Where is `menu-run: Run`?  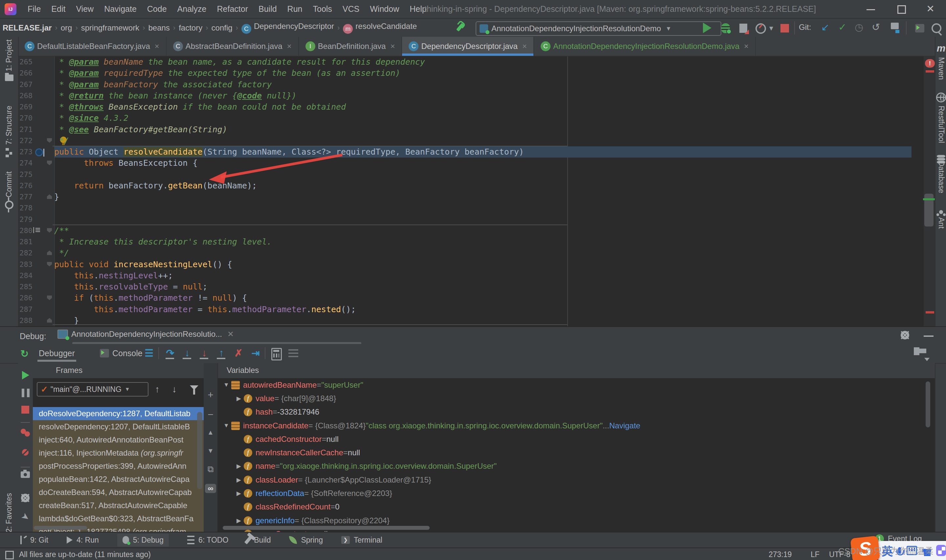
menu-run: Run is located at coordinates (295, 9).